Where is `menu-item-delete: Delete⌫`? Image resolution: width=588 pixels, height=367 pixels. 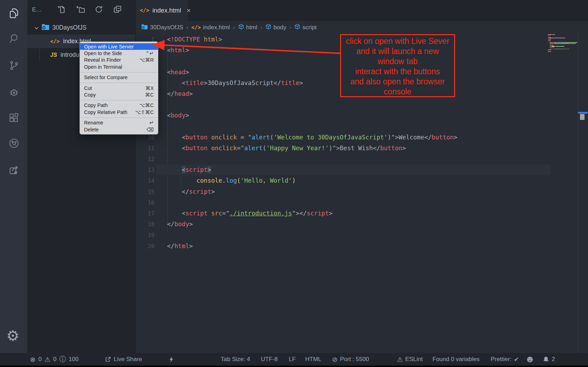
menu-item-delete: Delete⌫ is located at coordinates (119, 130).